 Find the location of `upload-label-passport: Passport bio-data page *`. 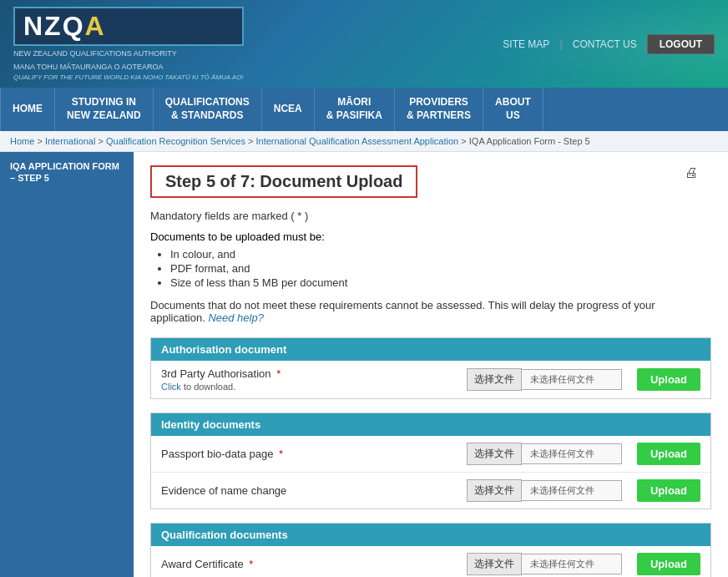

upload-label-passport: Passport bio-data page * is located at coordinates (310, 454).